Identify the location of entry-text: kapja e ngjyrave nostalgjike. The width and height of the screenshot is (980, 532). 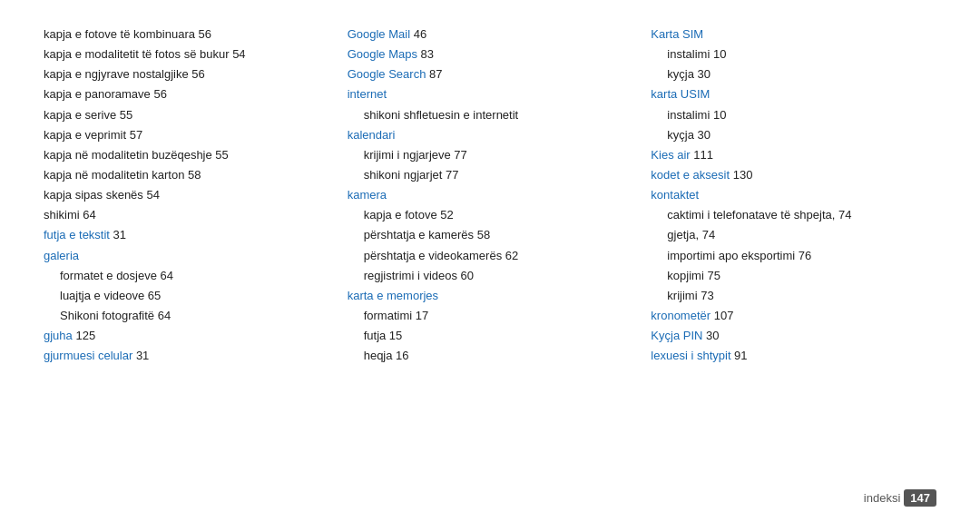
(116, 74).